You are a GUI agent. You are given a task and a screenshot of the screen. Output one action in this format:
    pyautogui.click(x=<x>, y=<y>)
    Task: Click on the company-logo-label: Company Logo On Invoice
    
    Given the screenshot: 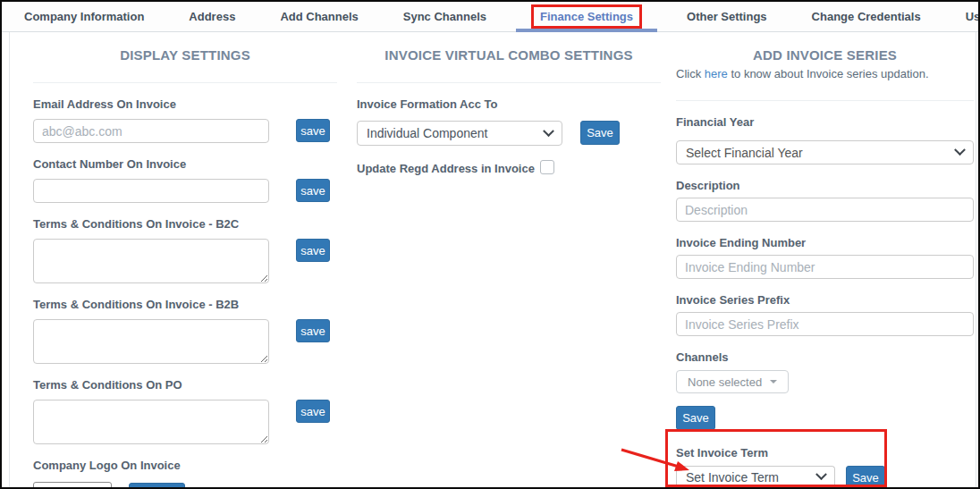 What is the action you would take?
    pyautogui.click(x=185, y=465)
    